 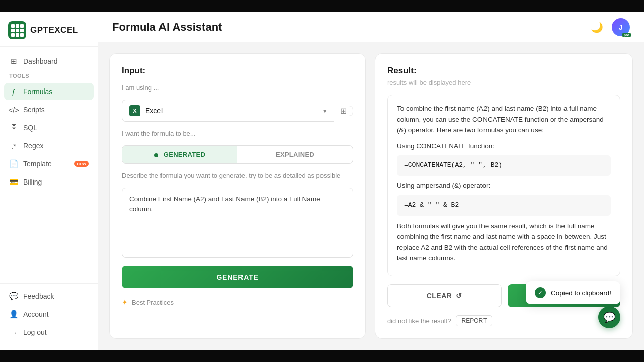 What do you see at coordinates (343, 111) in the screenshot?
I see `grid-button: ⊞` at bounding box center [343, 111].